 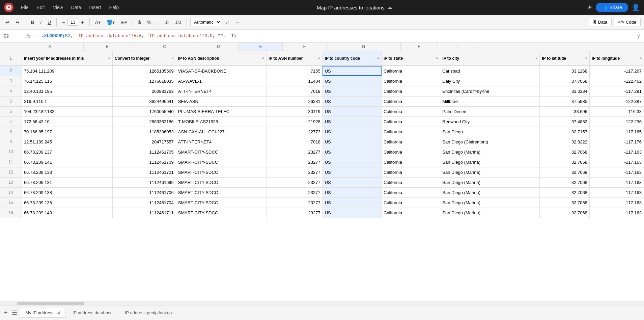 I want to click on filter-icon-d: ≡, so click(x=319, y=58).